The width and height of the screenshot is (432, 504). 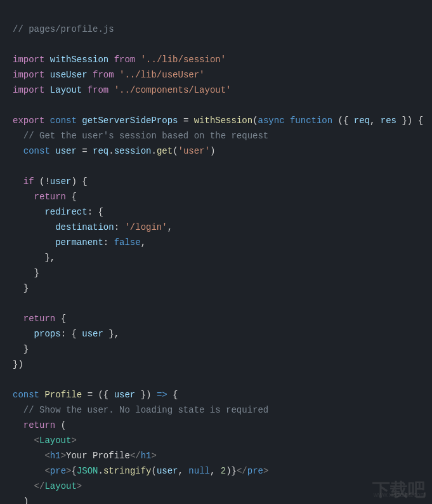 I want to click on number: 2, so click(x=223, y=471).